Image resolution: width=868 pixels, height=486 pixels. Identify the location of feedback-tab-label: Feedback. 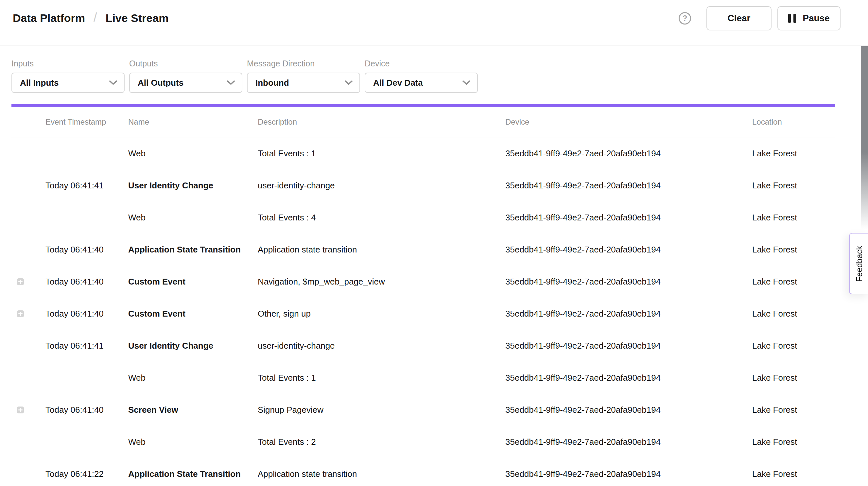
(860, 264).